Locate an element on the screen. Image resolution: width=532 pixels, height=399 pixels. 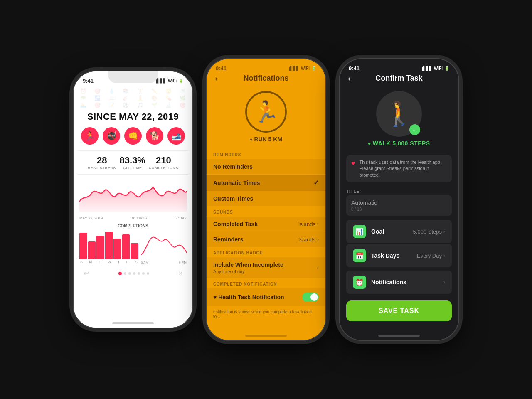
undo-icon: ↩ is located at coordinates (86, 273).